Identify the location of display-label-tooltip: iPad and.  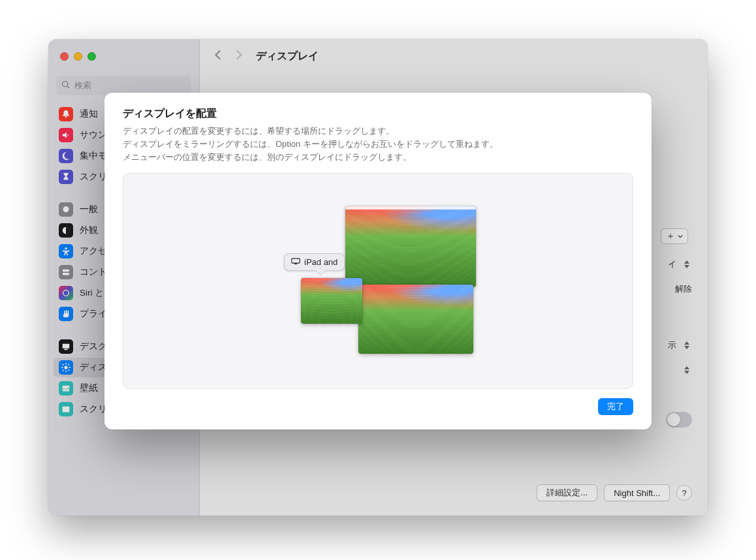
(315, 262).